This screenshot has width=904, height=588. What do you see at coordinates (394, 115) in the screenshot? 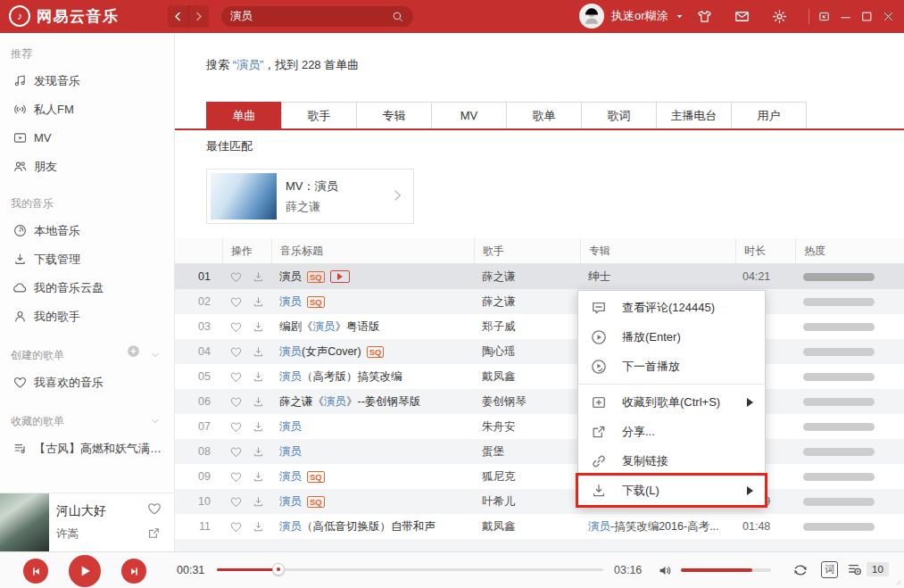
I see `tab-albums: 专辑` at bounding box center [394, 115].